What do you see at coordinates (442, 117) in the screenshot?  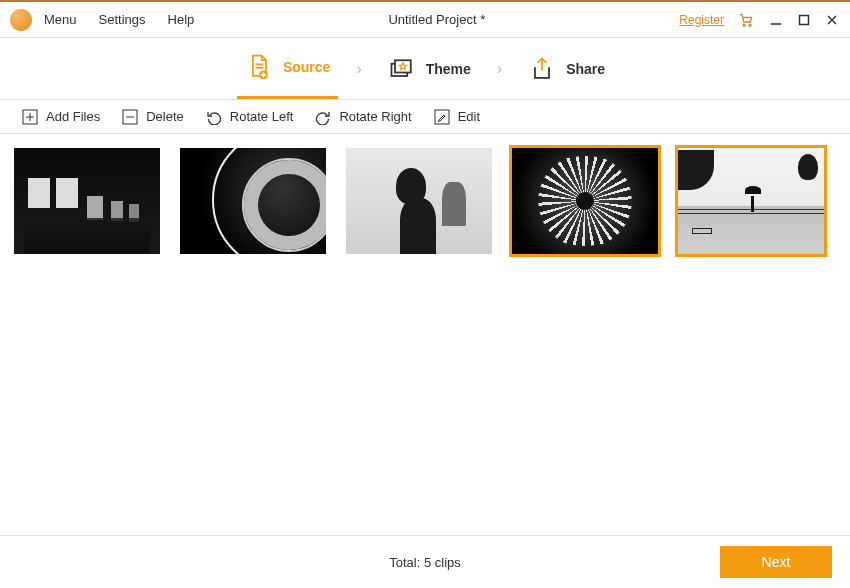 I see `edit-icon` at bounding box center [442, 117].